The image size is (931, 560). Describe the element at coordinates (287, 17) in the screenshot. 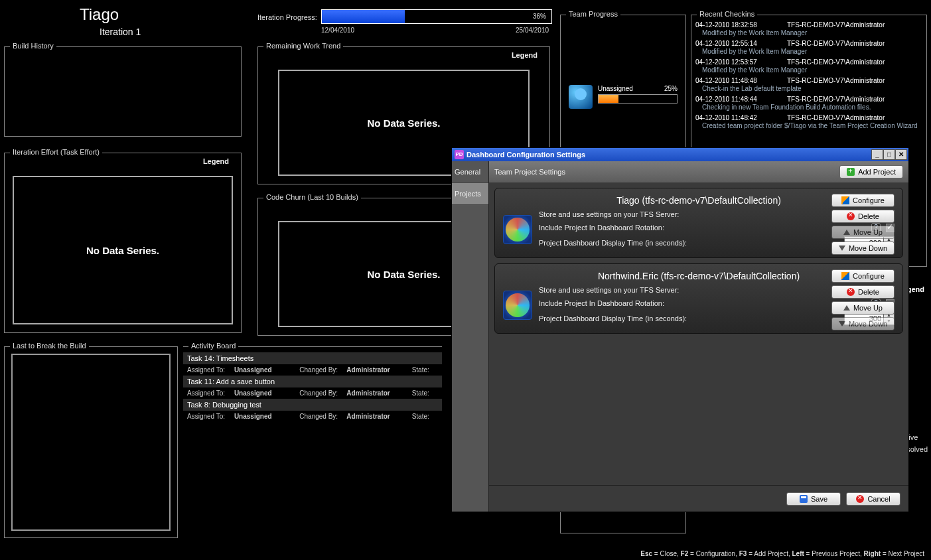

I see `iteration-progress-label: Iteration Progress:` at that location.